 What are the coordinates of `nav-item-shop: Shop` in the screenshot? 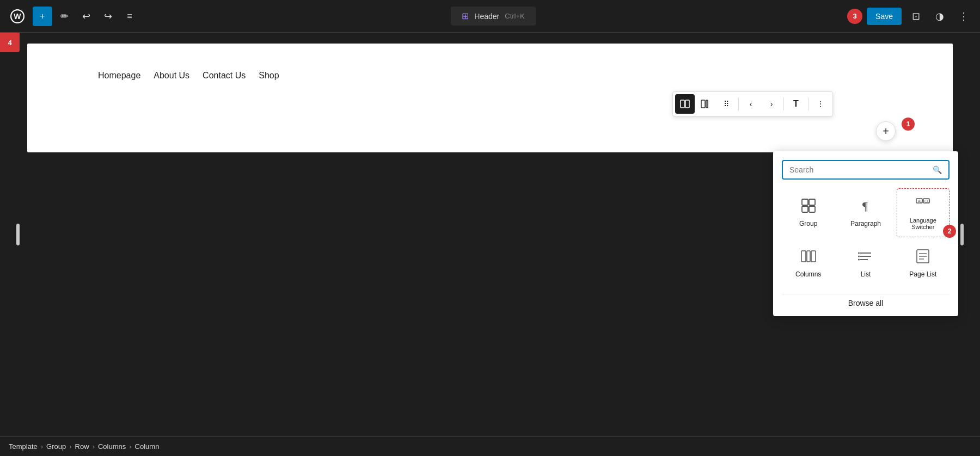 It's located at (269, 76).